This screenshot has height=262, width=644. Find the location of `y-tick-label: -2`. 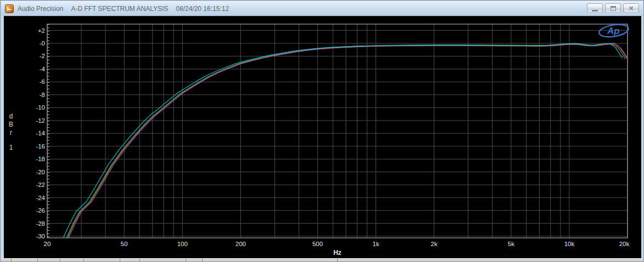

y-tick-label: -2 is located at coordinates (42, 56).